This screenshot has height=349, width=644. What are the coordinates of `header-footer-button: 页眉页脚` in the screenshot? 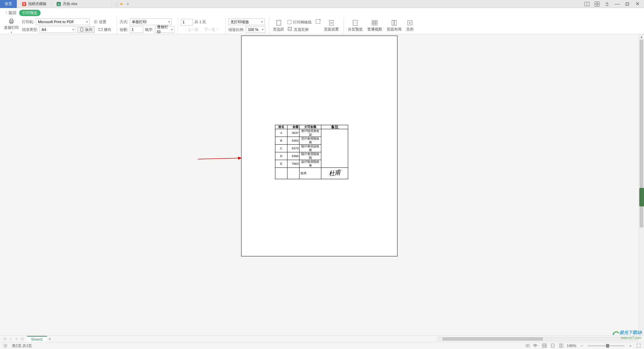 It's located at (301, 30).